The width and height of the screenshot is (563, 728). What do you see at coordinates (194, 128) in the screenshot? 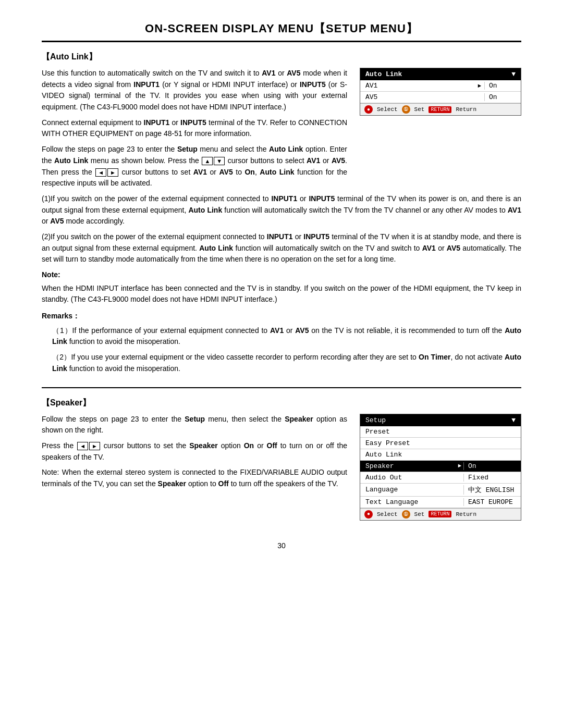
I see `auto-link-para2: Connect external equipment to INPUT1 or …` at bounding box center [194, 128].